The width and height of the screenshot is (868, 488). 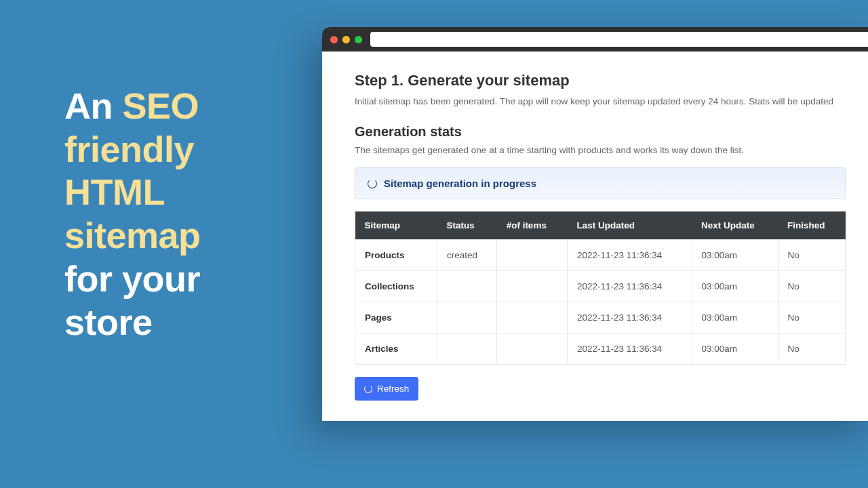 I want to click on col-finished: Finished, so click(x=811, y=226).